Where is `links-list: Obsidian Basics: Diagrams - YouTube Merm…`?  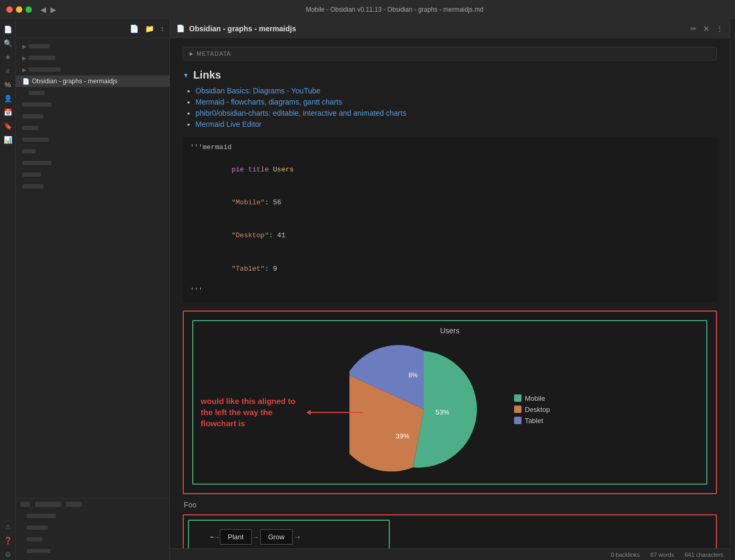
links-list: Obsidian Basics: Diagrams - YouTube Merm… is located at coordinates (456, 107).